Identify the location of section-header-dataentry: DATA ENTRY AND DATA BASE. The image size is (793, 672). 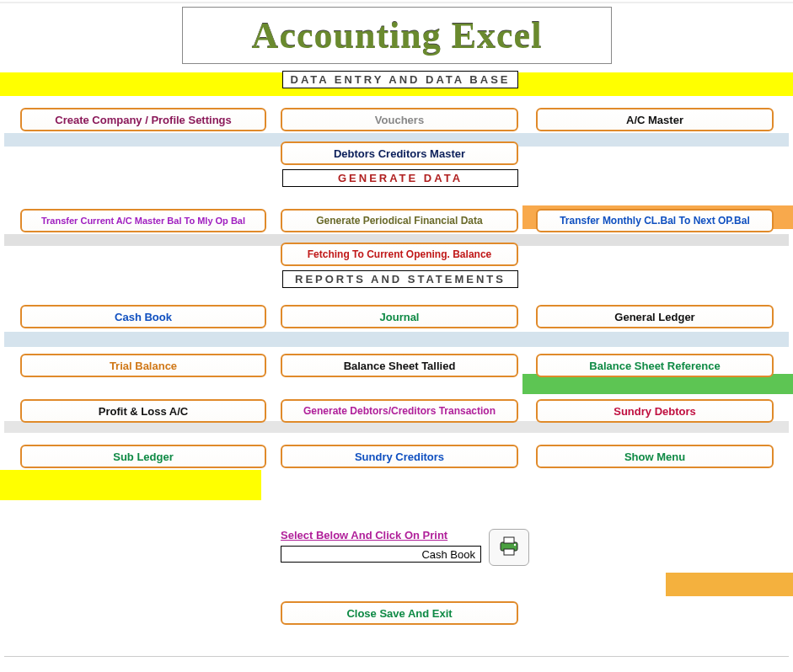
(400, 79).